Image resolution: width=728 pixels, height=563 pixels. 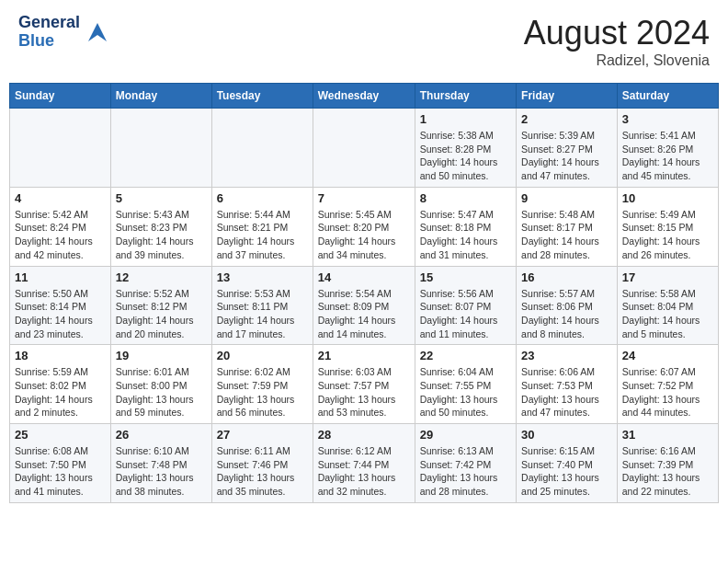 I want to click on calendar-cell: 24Sunrise: 6:07 AMSunset: 7:52 PMDayligh…, so click(x=667, y=385).